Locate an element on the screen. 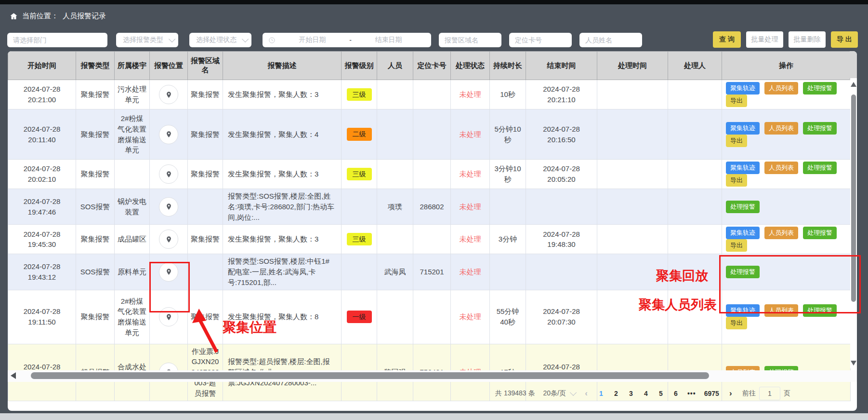  cell-building: 成品罐区 is located at coordinates (132, 239).